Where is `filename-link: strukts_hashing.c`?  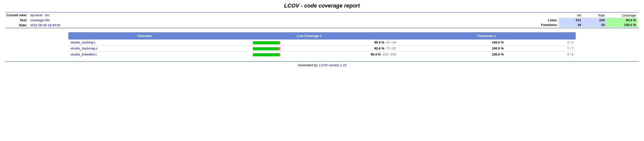 filename-link: strukts_hashing.c is located at coordinates (83, 43).